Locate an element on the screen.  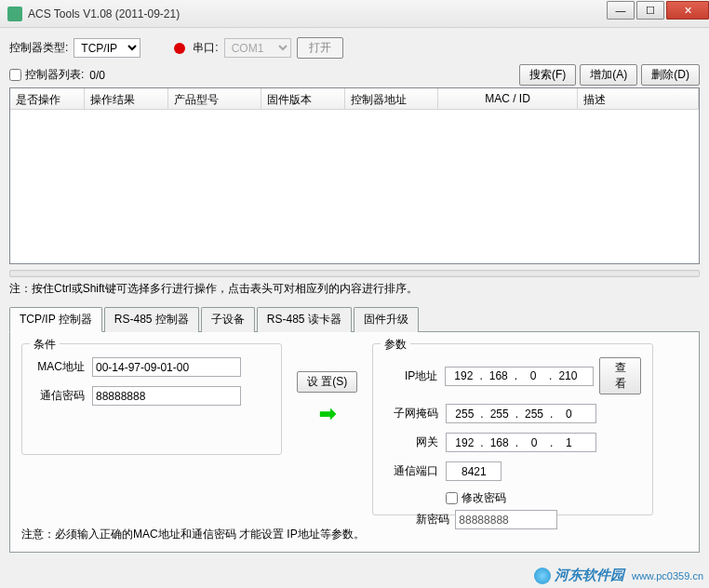
app-icon is located at coordinates (15, 14).